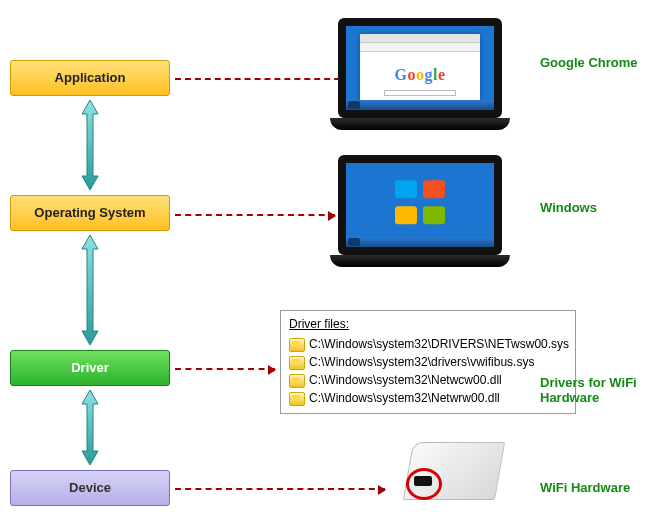 The image size is (650, 522). I want to click on layer-operating-system: Operating System, so click(90, 213).